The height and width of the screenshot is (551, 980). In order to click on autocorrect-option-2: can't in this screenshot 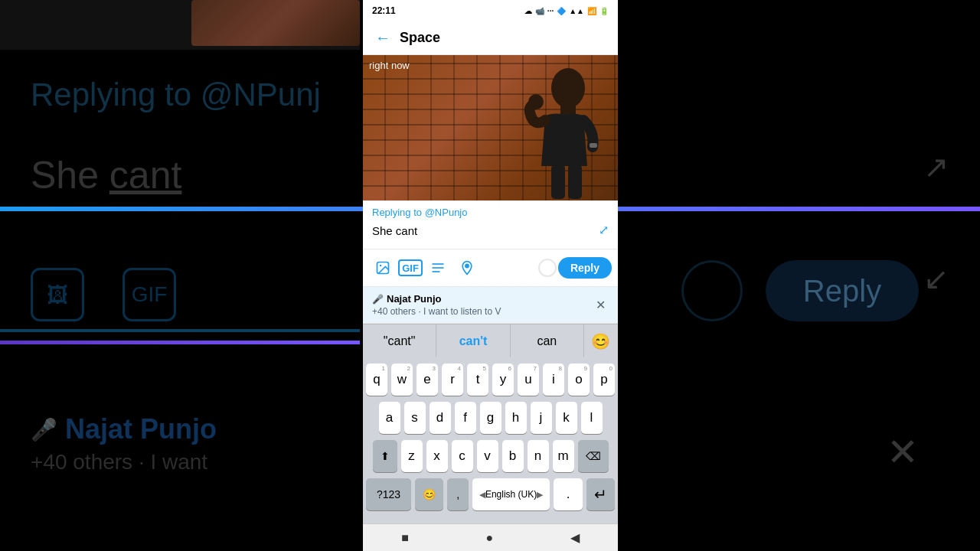, I will do `click(473, 341)`.